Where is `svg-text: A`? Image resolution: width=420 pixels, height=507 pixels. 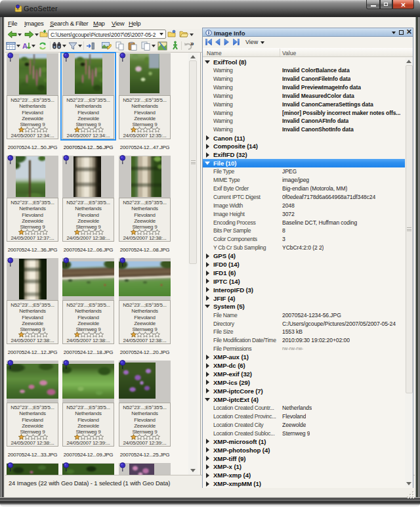 svg-text: A is located at coordinates (25, 46).